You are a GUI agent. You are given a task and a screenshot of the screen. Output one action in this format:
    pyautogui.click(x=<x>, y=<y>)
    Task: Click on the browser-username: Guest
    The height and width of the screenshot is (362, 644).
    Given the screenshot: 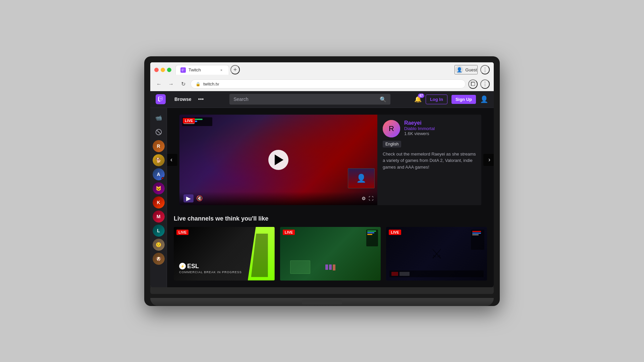 What is the action you would take?
    pyautogui.click(x=471, y=70)
    